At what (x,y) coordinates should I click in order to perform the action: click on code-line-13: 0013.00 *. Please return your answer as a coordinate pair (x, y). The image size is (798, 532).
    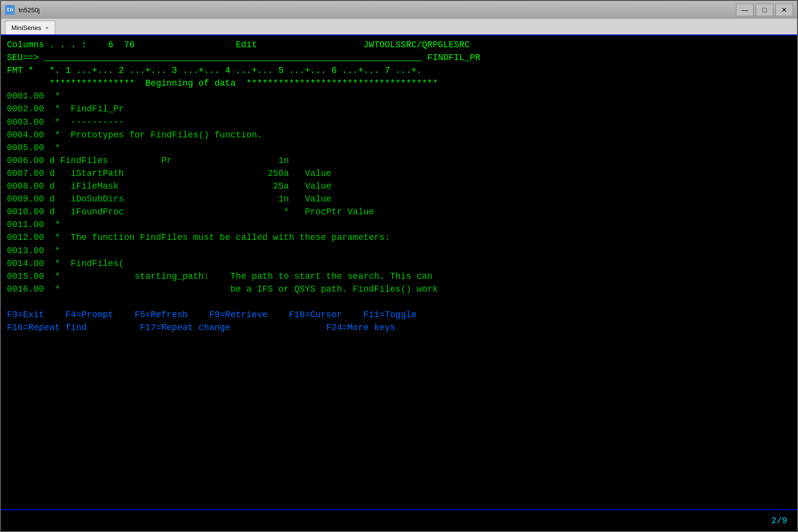
    Looking at the image, I should click on (399, 251).